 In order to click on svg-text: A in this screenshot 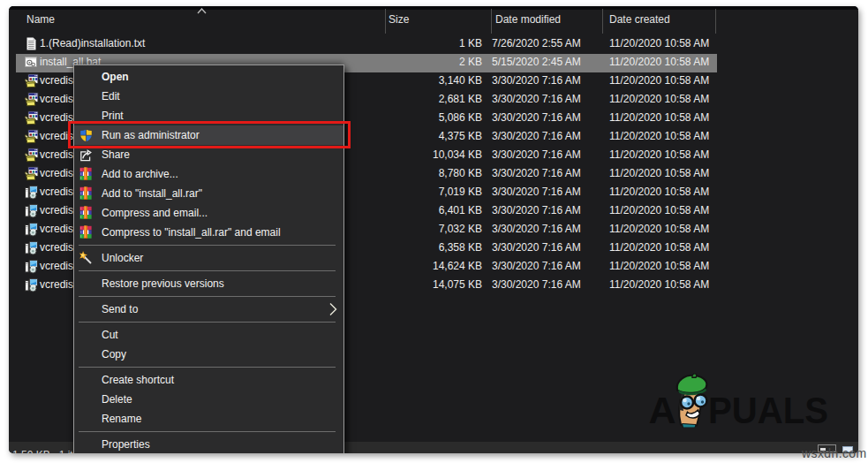, I will do `click(662, 408)`.